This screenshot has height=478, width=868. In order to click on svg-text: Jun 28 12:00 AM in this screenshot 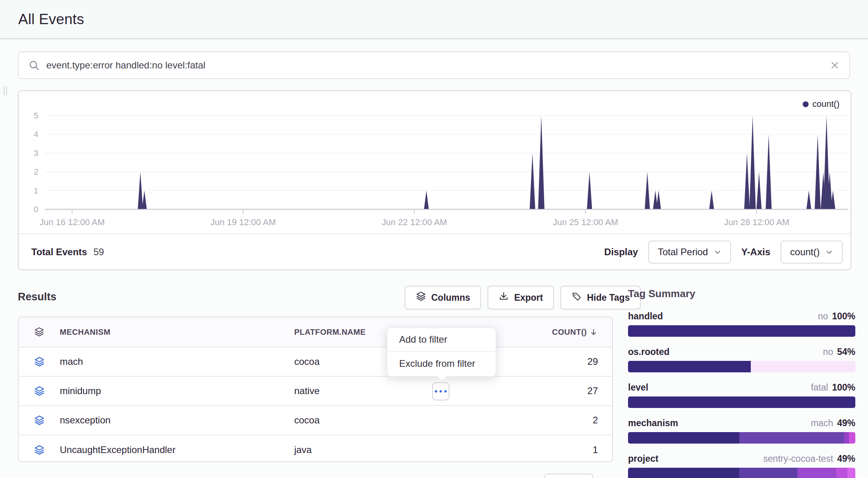, I will do `click(756, 222)`.